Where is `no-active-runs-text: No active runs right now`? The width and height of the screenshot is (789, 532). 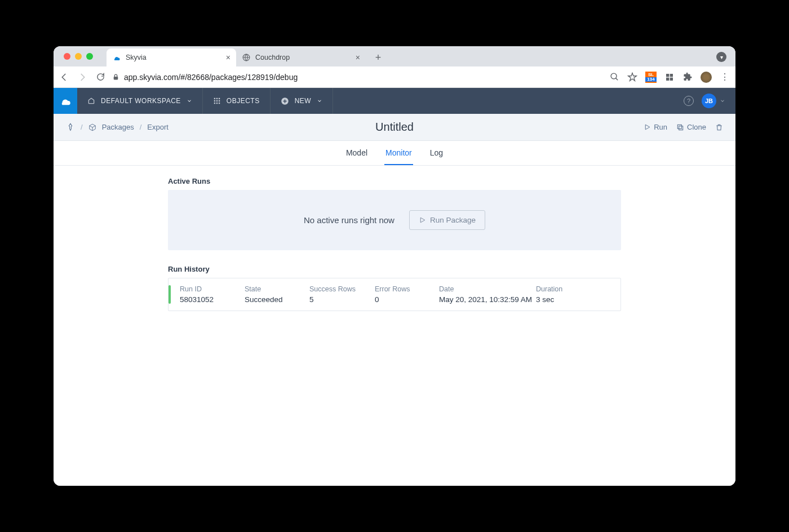
no-active-runs-text: No active runs right now is located at coordinates (349, 220).